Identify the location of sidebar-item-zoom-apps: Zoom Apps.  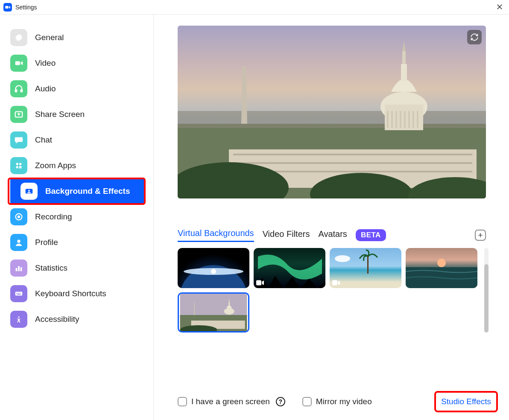
(77, 166).